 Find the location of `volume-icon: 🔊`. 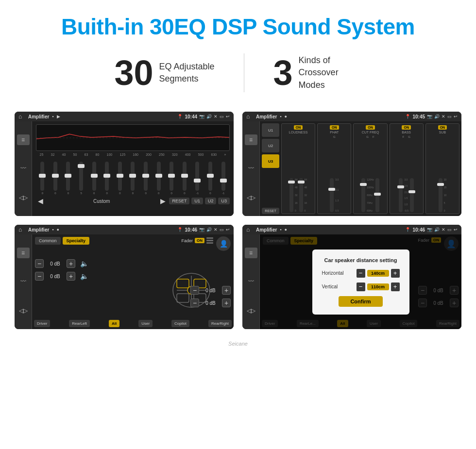

volume-icon: 🔊 is located at coordinates (209, 116).